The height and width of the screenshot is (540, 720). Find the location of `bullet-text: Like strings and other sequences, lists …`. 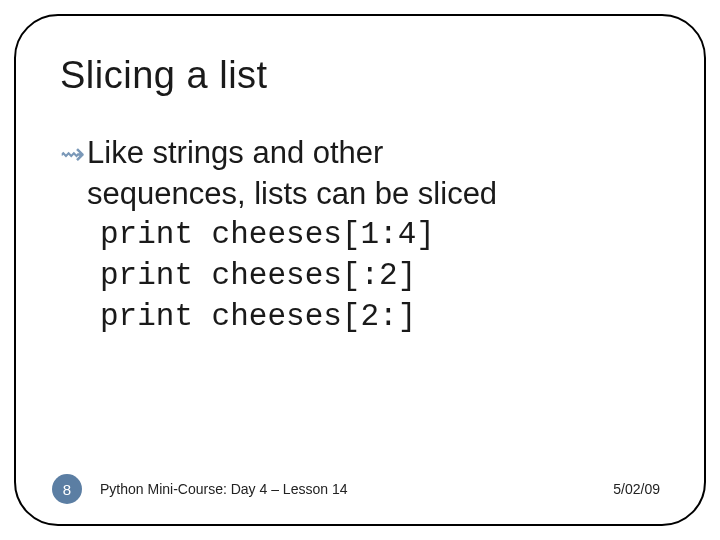

bullet-text: Like strings and other sequences, lists … is located at coordinates (292, 174).